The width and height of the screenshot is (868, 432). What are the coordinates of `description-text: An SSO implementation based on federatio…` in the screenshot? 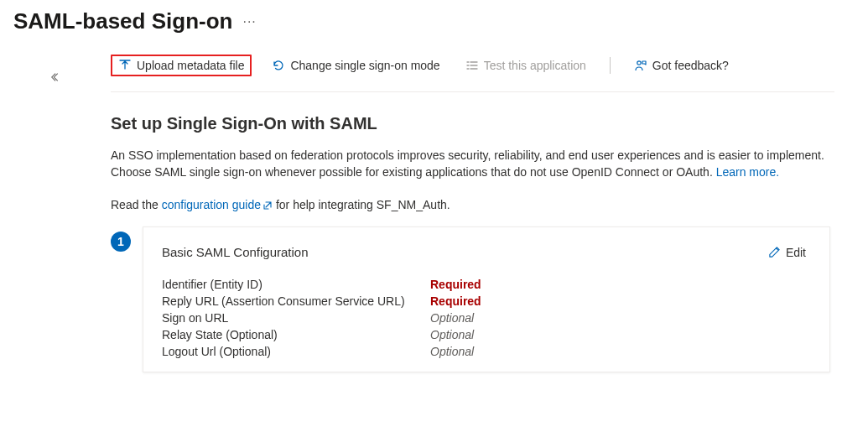 It's located at (473, 164).